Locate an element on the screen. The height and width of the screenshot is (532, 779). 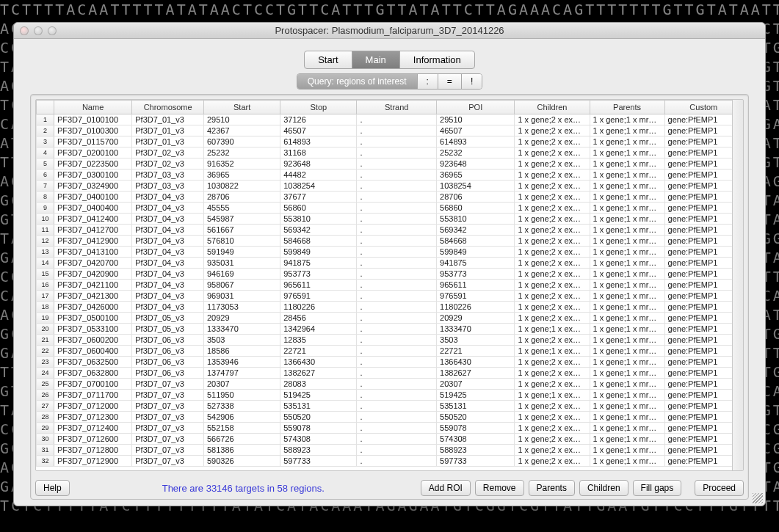
cell-stop: 28456 is located at coordinates (319, 318).